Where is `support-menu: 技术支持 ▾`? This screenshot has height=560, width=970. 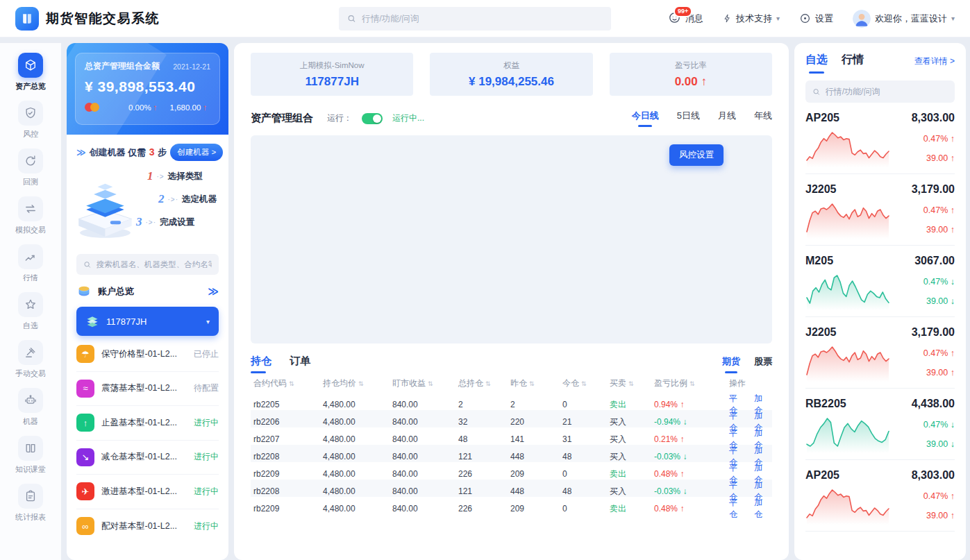
support-menu: 技术支持 ▾ is located at coordinates (751, 19).